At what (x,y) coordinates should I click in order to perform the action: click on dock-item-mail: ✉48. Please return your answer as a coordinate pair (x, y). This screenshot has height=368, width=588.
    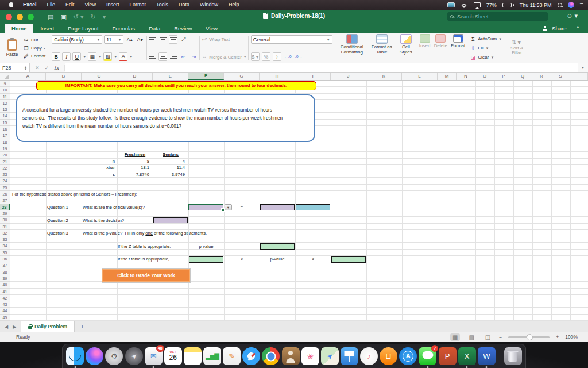
    Looking at the image, I should click on (154, 356).